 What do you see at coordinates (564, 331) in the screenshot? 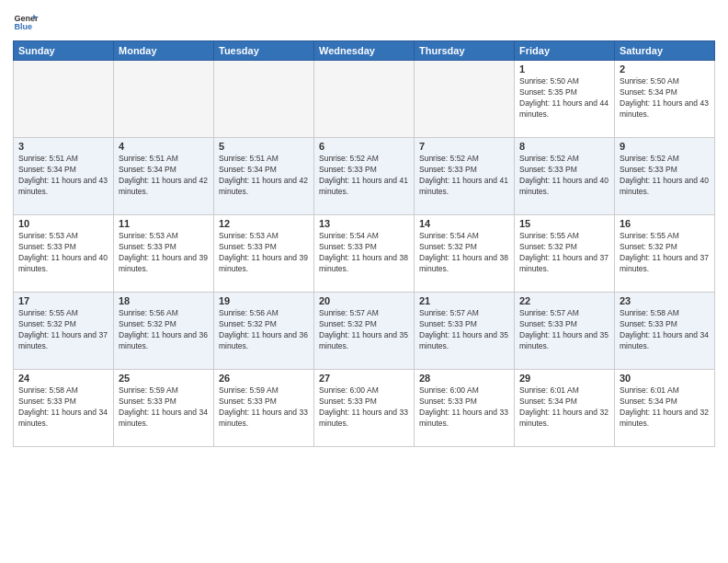
I see `day-cell: 22 Sunrise: 5:57 AMSunset: 5:33 PMDaylig…` at bounding box center [564, 331].